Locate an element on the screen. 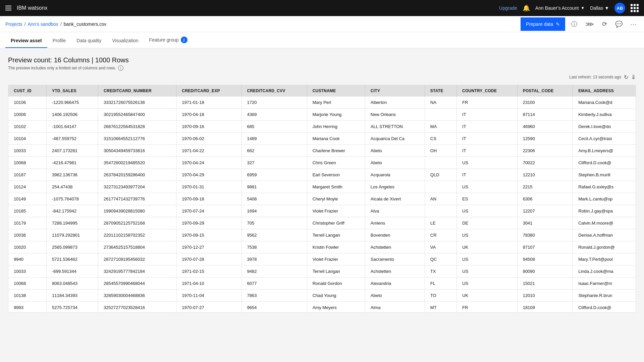 This screenshot has width=644, height=362. table-cell: Stephen.B.murill is located at coordinates (604, 175).